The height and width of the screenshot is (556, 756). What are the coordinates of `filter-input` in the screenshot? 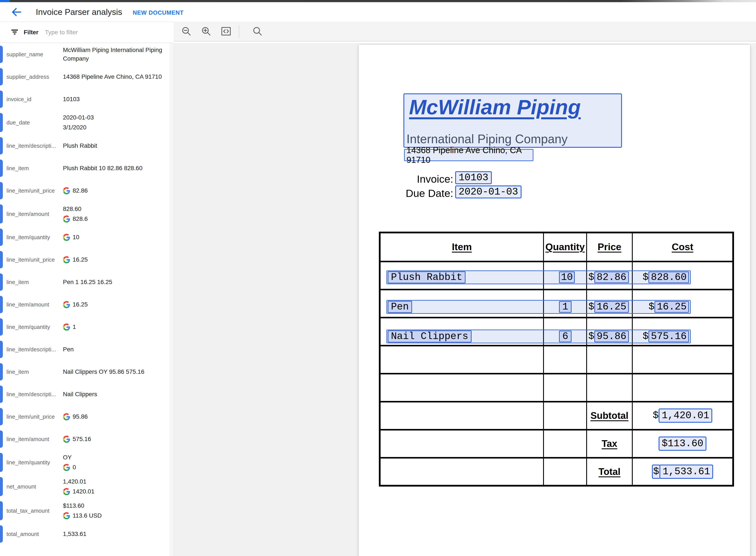 It's located at (90, 32).